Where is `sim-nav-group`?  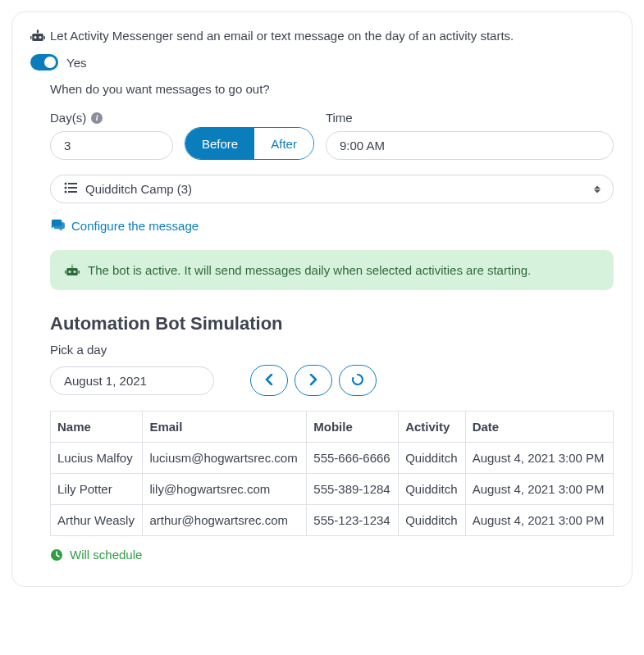 sim-nav-group is located at coordinates (313, 380).